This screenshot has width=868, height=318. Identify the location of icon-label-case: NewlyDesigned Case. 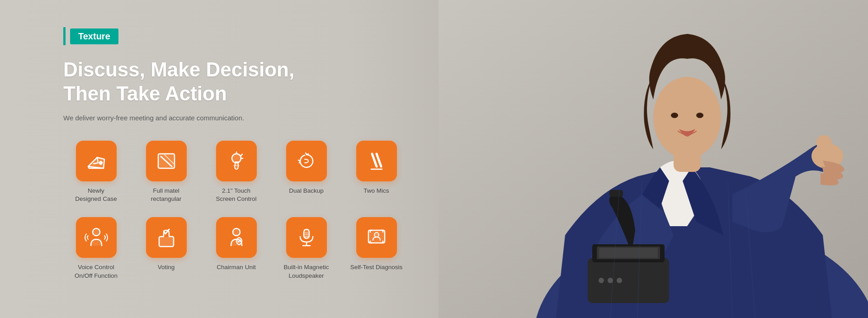
(96, 195).